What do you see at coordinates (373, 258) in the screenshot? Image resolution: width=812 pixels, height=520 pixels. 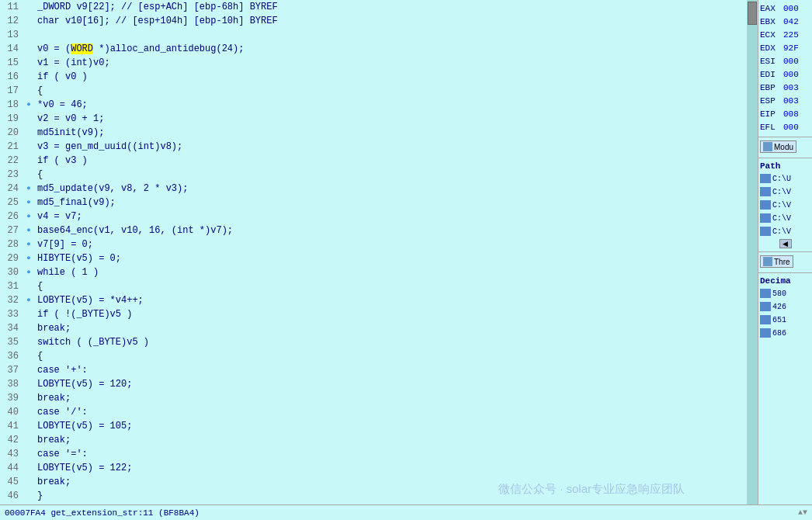 I see `table-row: 29● HIBYTE(v5) = 0;` at bounding box center [373, 258].